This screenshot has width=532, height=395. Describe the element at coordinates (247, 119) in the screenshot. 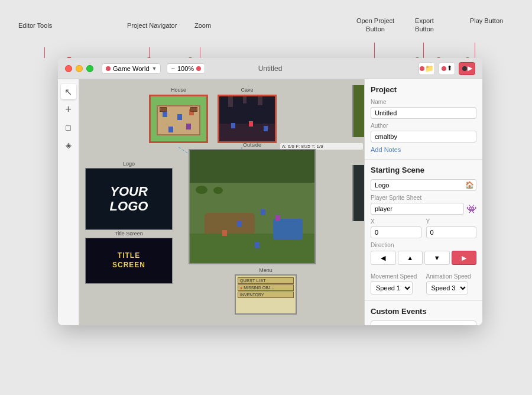

I see `scene-cave: Cave` at that location.